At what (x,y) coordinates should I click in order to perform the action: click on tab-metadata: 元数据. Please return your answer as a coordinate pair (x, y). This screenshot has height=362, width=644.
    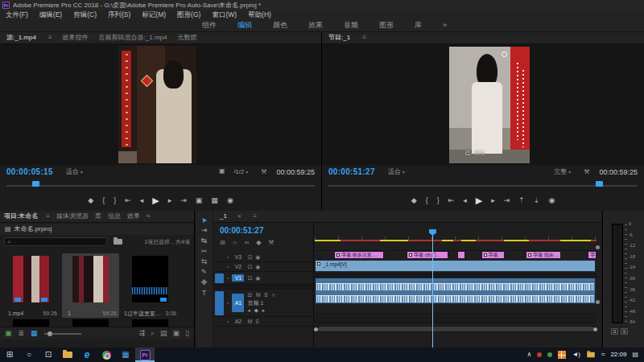
    Looking at the image, I should click on (187, 38).